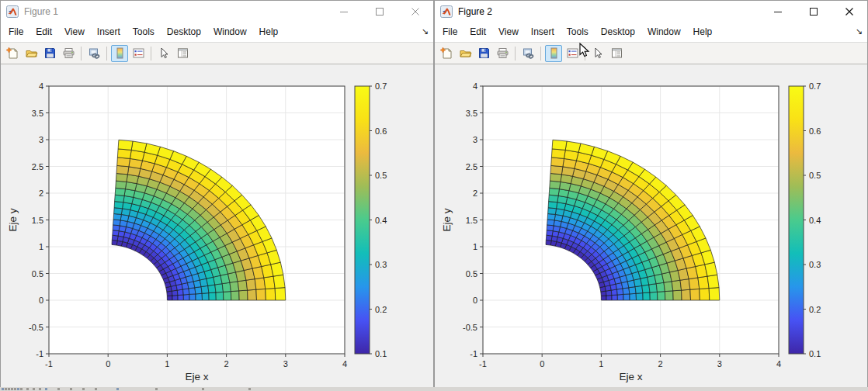 This screenshot has height=391, width=868. Describe the element at coordinates (815, 220) in the screenshot. I see `svg-text: 0.4` at that location.